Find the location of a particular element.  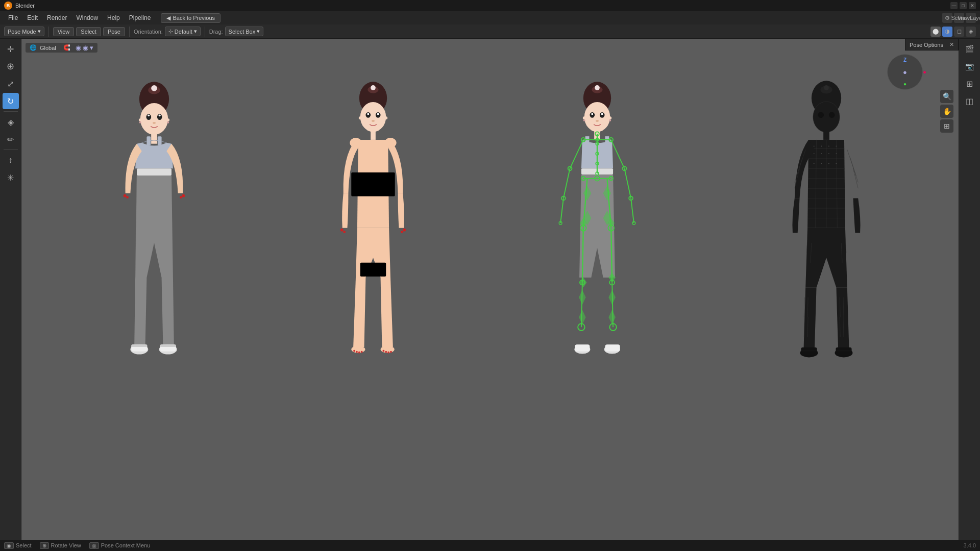

status-select: ◉ Select is located at coordinates (18, 546).